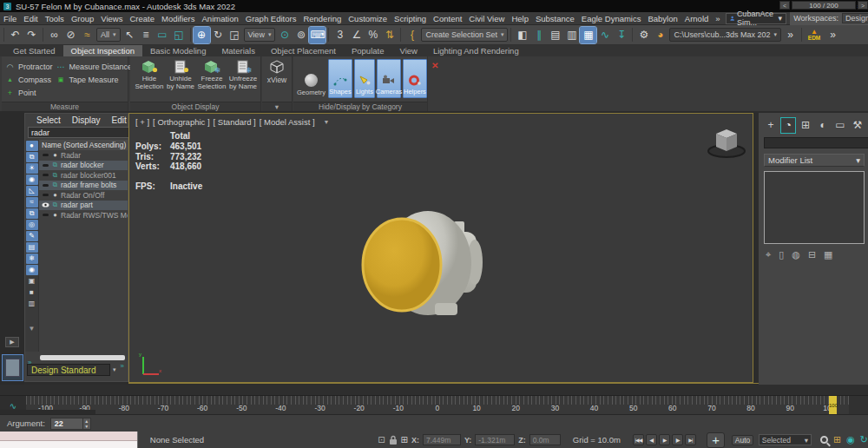  What do you see at coordinates (32, 191) in the screenshot?
I see `filter-shapes-icon: ◺` at bounding box center [32, 191].